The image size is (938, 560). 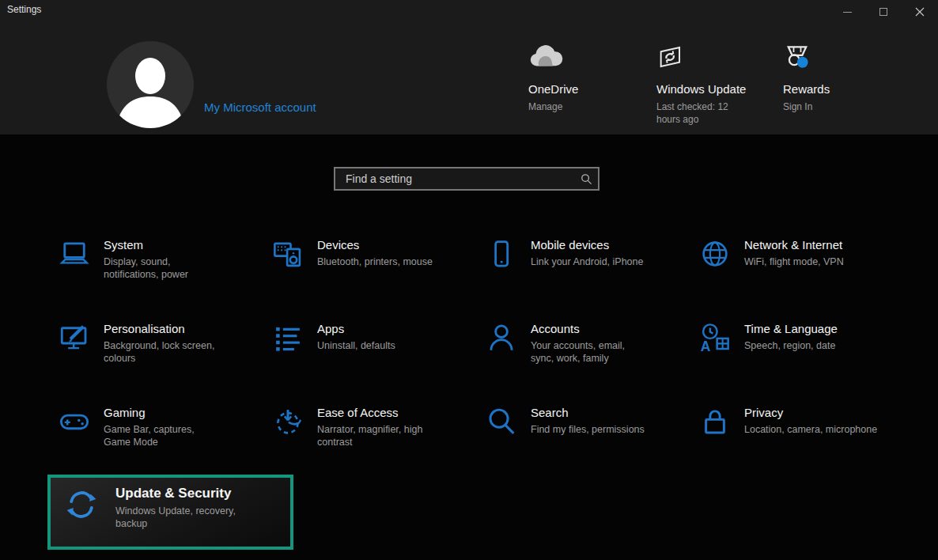 What do you see at coordinates (501, 422) in the screenshot?
I see `search-magnifier-icon` at bounding box center [501, 422].